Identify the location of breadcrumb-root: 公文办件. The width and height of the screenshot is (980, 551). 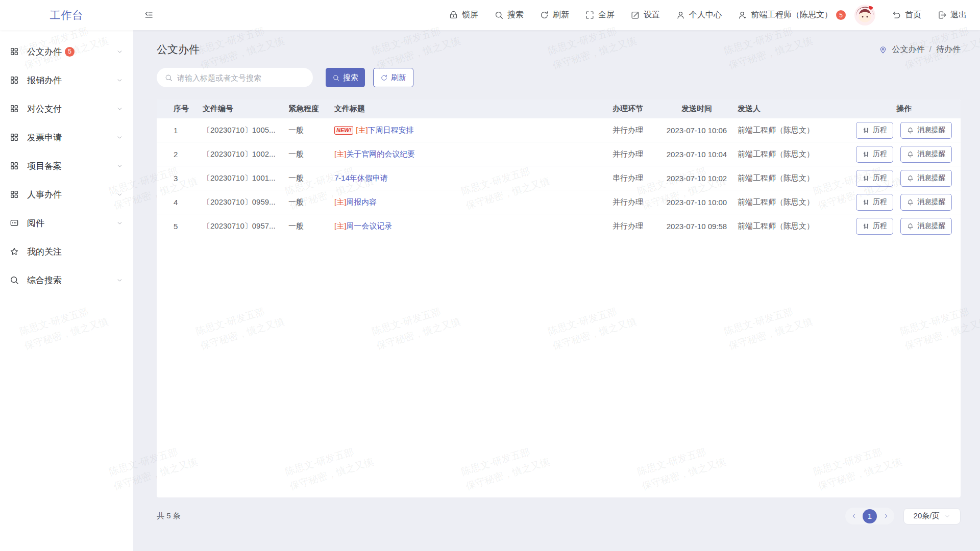
(909, 50).